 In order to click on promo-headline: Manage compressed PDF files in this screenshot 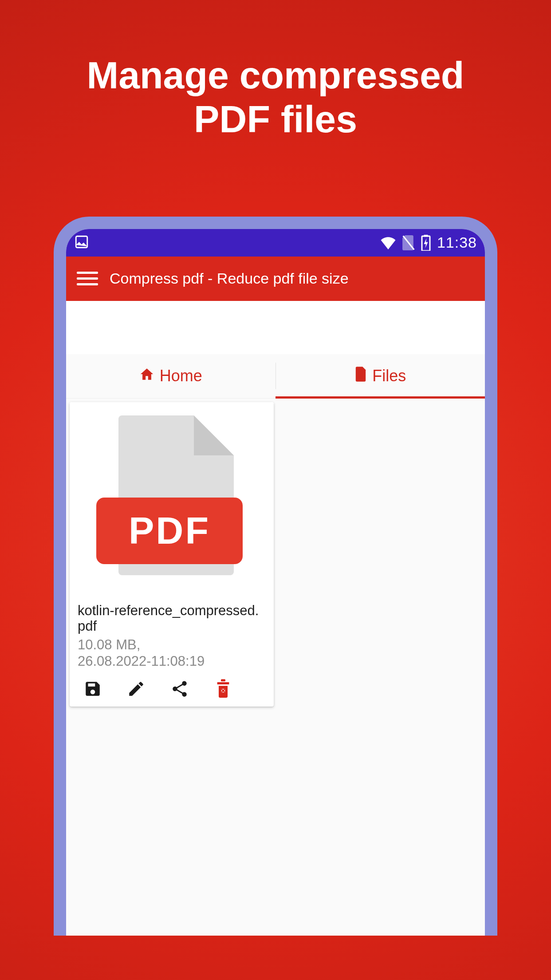, I will do `click(276, 97)`.